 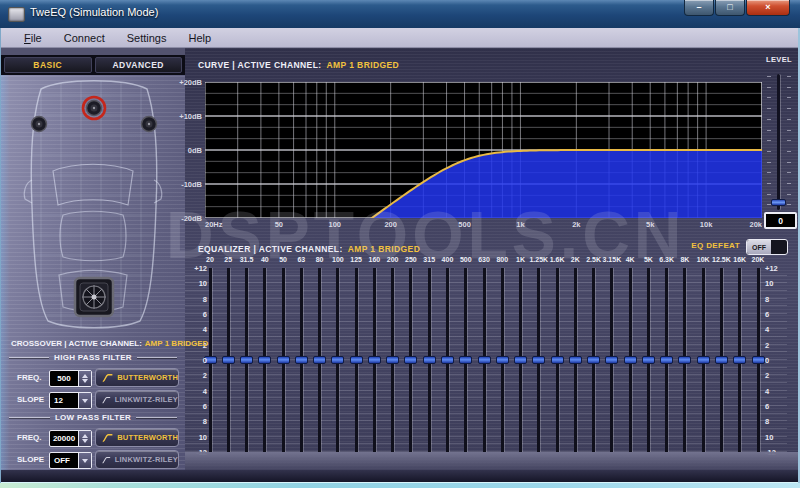 I want to click on curve-x-label: 50, so click(x=279, y=224).